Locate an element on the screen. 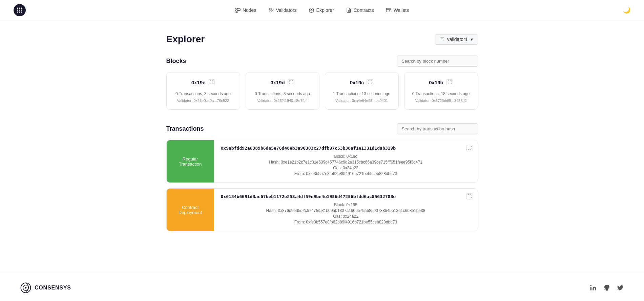 The height and width of the screenshot is (301, 644). tx-from-0: From: 0xfe3b557e8fb62b89f4916b721be55ceb… is located at coordinates (346, 174).